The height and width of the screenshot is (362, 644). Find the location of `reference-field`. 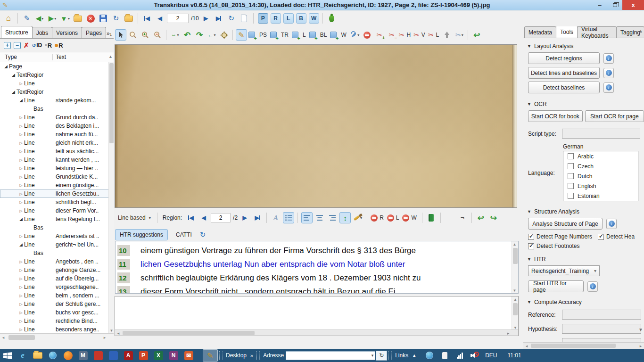

reference-field is located at coordinates (602, 315).